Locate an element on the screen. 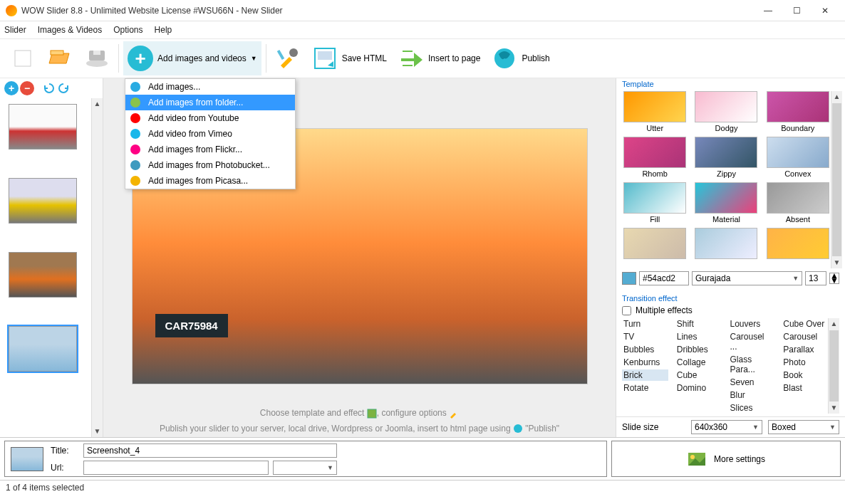  slide-size-row: Slide size 640x360▼ Boxed▼ is located at coordinates (731, 427).